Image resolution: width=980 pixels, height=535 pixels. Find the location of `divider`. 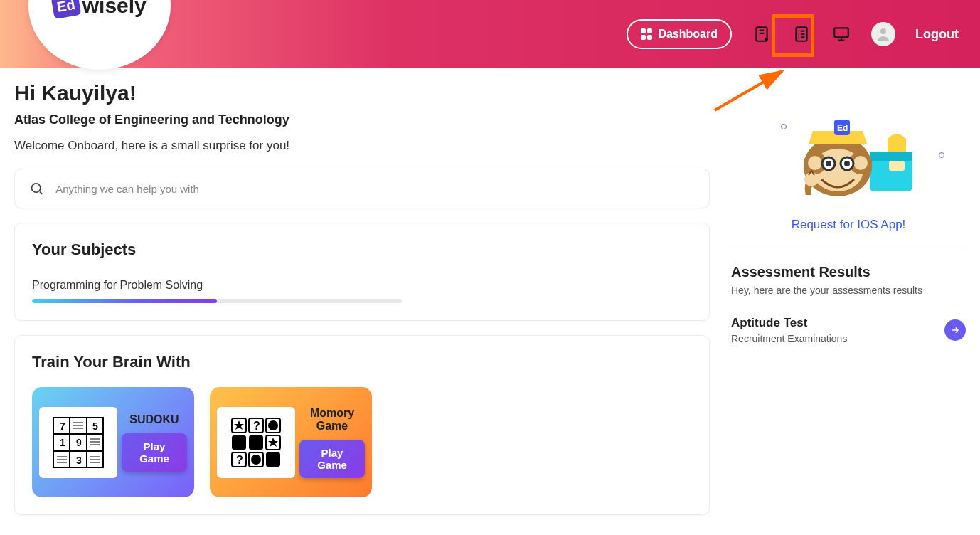

divider is located at coordinates (848, 248).